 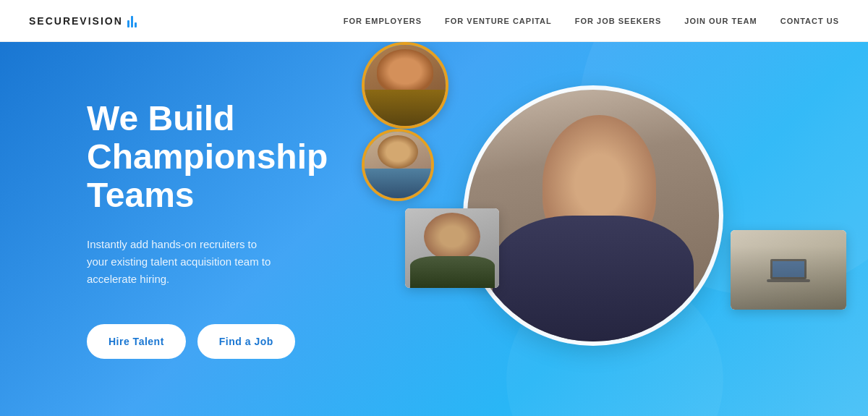 What do you see at coordinates (136, 341) in the screenshot?
I see `hire-talent-button: Hire Talent` at bounding box center [136, 341].